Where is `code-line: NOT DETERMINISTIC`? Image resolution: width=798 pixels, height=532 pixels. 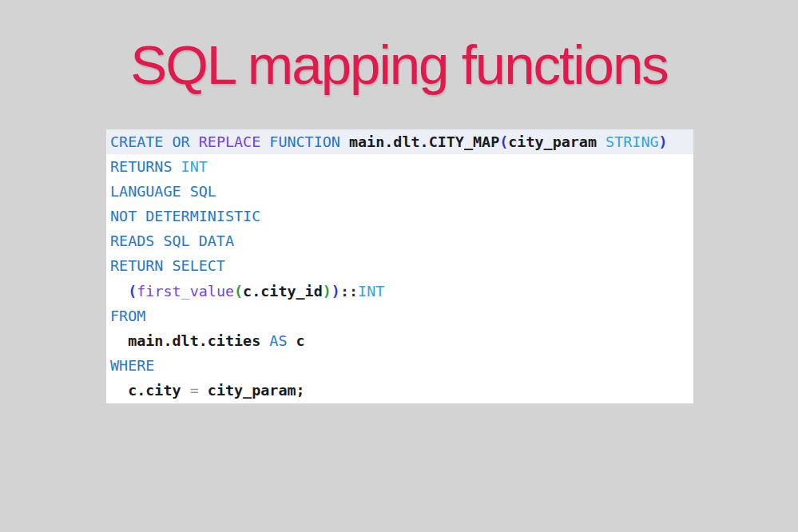 code-line: NOT DETERMINISTIC is located at coordinates (399, 216).